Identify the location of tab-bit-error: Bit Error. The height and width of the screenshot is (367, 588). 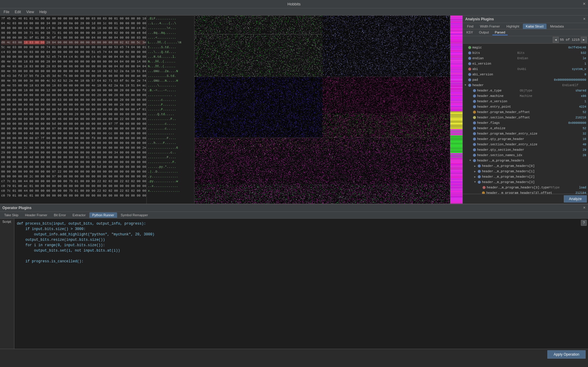
(60, 215).